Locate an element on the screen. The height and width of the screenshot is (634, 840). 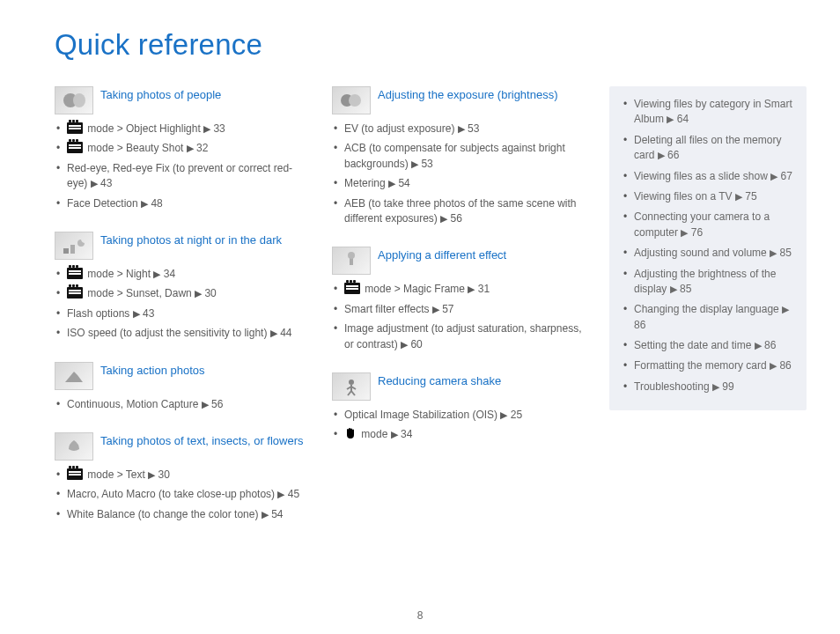
section-title: Applying a different effect is located at coordinates (442, 255).